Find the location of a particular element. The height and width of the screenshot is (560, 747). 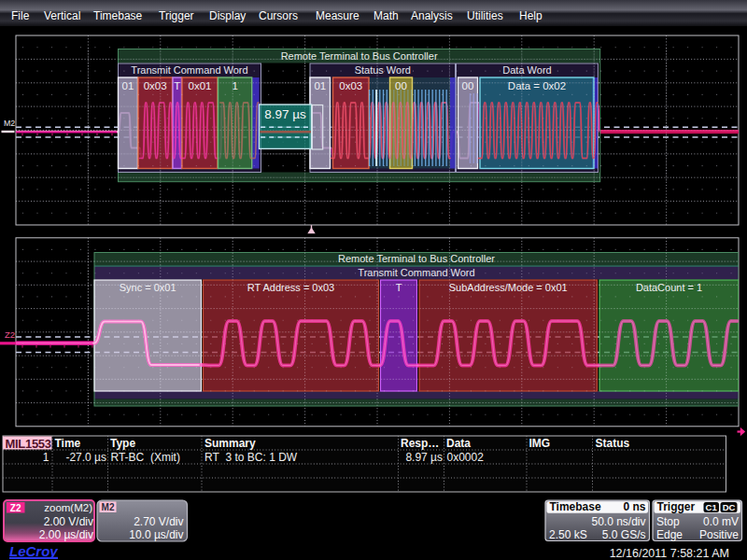

svg-text: C1 is located at coordinates (712, 508).